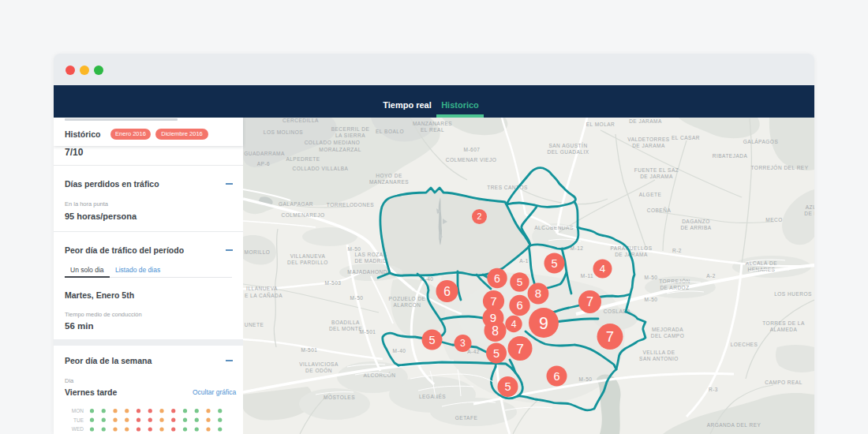 The width and height of the screenshot is (868, 434). Describe the element at coordinates (473, 352) in the screenshot. I see `svg-text: A-42` at that location.